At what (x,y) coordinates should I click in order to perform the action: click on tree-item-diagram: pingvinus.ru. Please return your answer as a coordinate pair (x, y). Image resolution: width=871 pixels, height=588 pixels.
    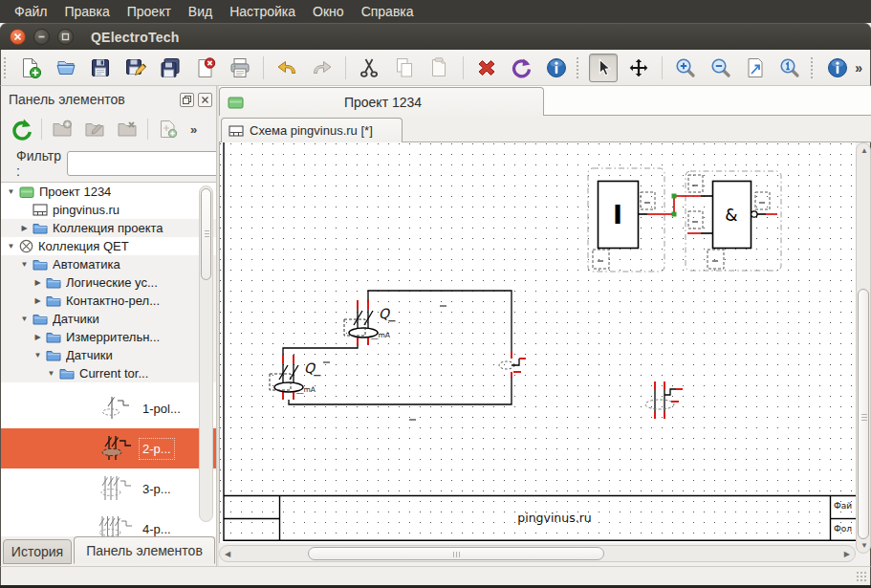
    Looking at the image, I should click on (109, 210).